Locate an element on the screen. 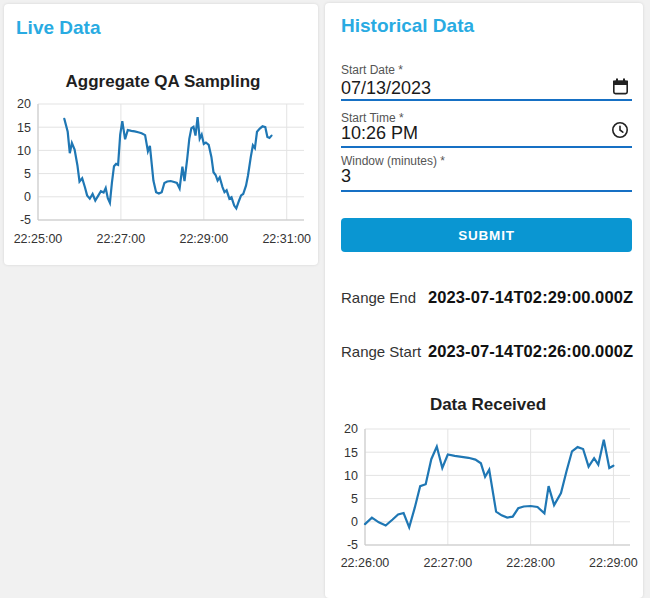  start-time-input: 10:26 PM is located at coordinates (380, 134).